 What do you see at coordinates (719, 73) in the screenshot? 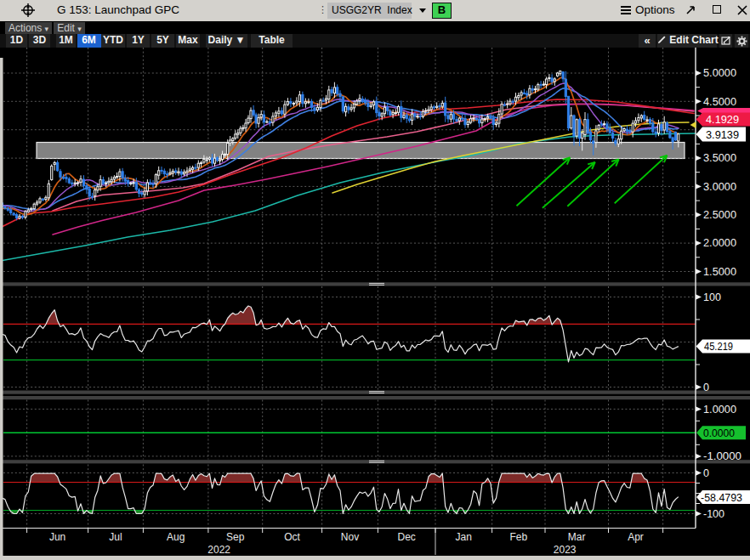
I see `svg-text: 5.0000` at bounding box center [719, 73].